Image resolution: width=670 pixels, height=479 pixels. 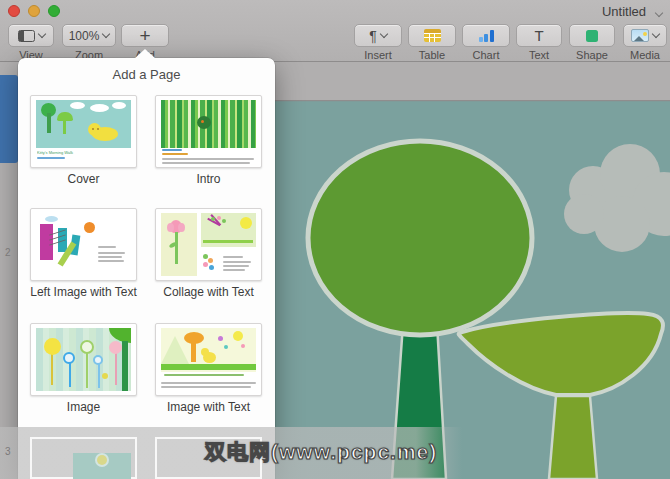 What do you see at coordinates (146, 74) in the screenshot?
I see `popover-title: Add a Page` at bounding box center [146, 74].